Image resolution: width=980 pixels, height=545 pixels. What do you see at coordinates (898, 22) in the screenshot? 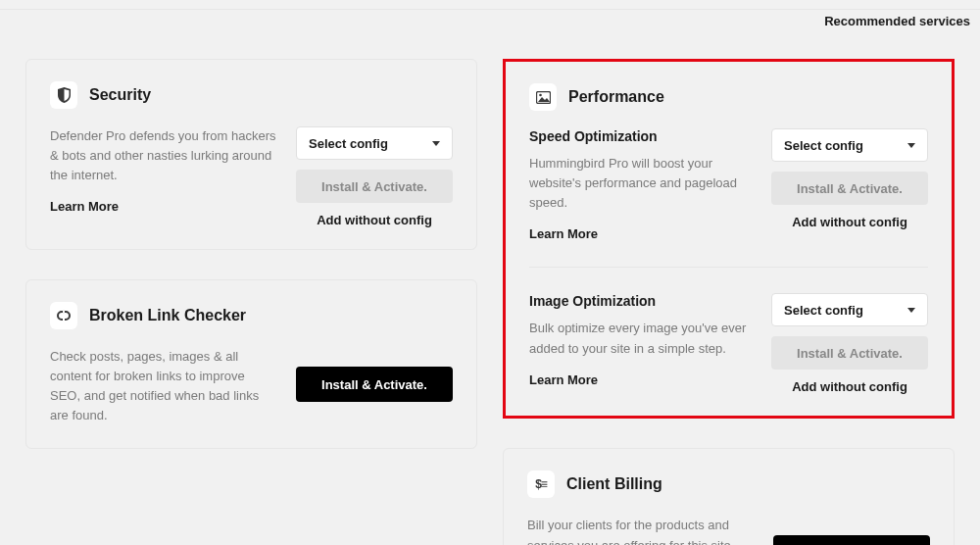
I see `recommended-services-label: Recommended services` at bounding box center [898, 22].